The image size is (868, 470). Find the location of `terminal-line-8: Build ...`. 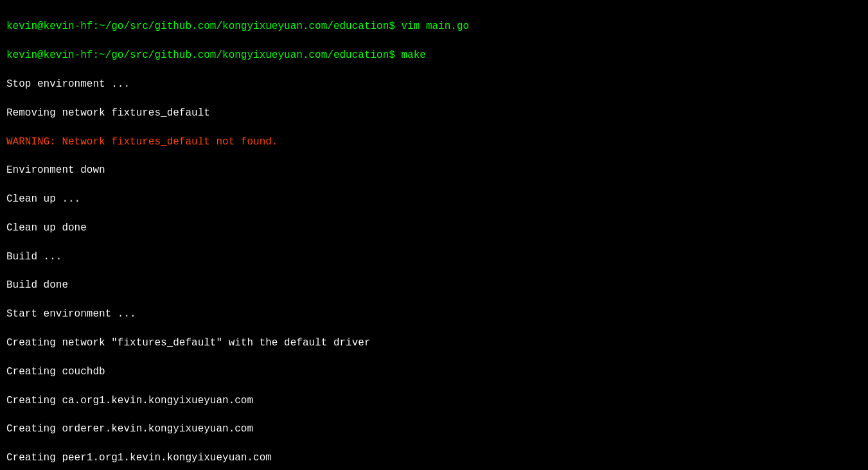

terminal-line-8: Build ... is located at coordinates (434, 257).